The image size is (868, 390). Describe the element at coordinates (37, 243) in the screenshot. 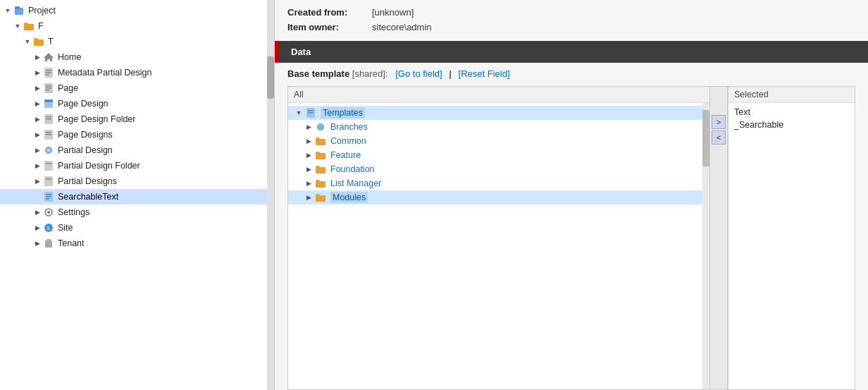

I see `toggle-tenant: ▶` at that location.